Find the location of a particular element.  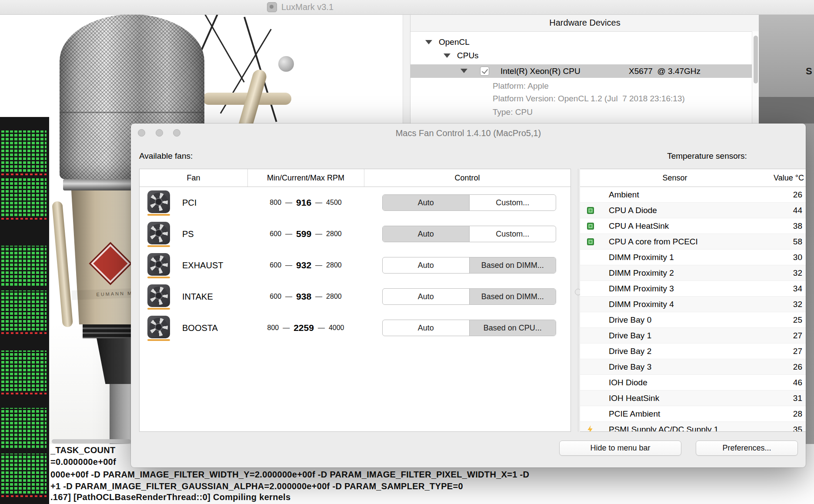

fan-rpm-readout: 600—938—2800 is located at coordinates (306, 297).